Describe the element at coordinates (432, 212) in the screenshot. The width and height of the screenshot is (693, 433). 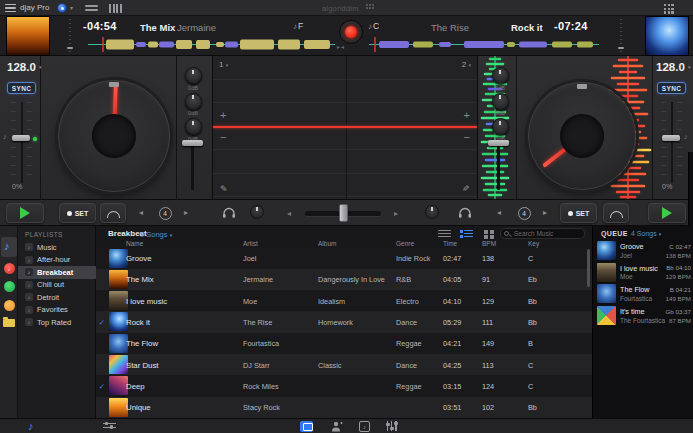
I see `deck2-filter-knob` at that location.